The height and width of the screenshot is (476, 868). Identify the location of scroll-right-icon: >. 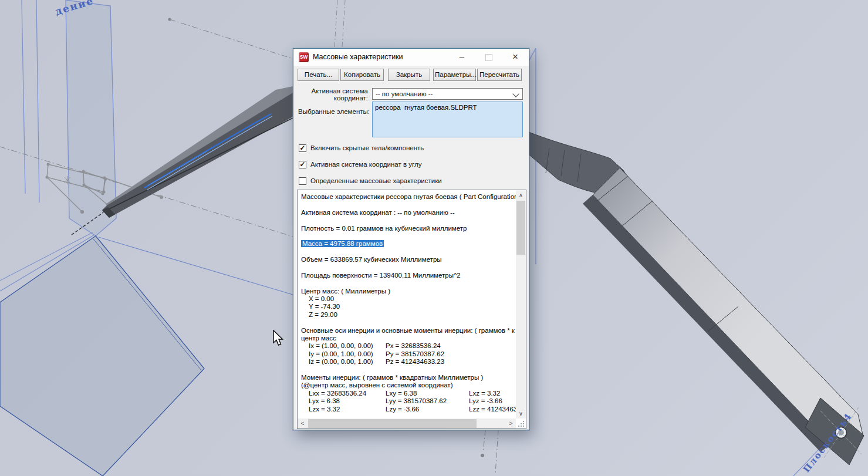
(511, 424).